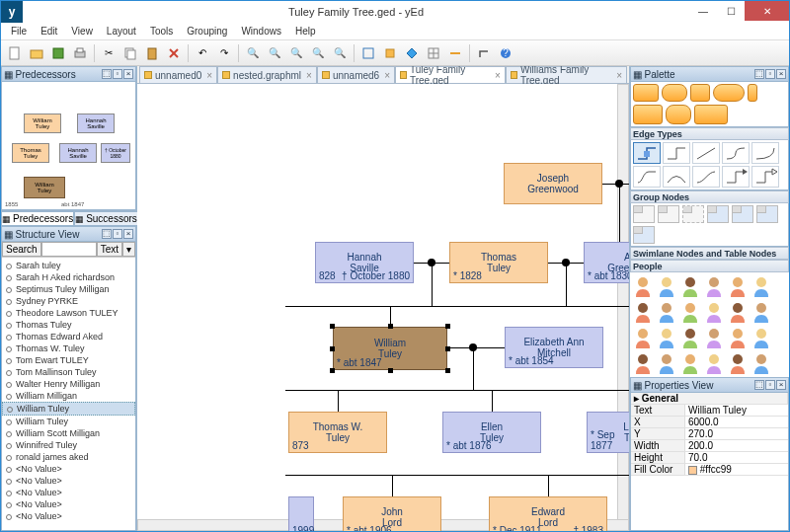 This screenshot has width=790, height=532. I want to click on orthogonal-button, so click(484, 53).